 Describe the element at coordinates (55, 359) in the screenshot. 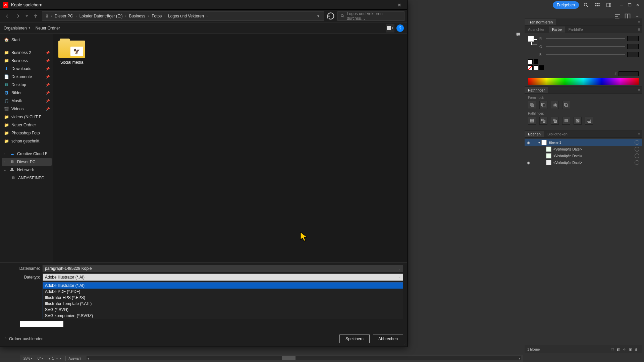

I see `artboard-nav: ◂ 1 ▾ ▸` at that location.